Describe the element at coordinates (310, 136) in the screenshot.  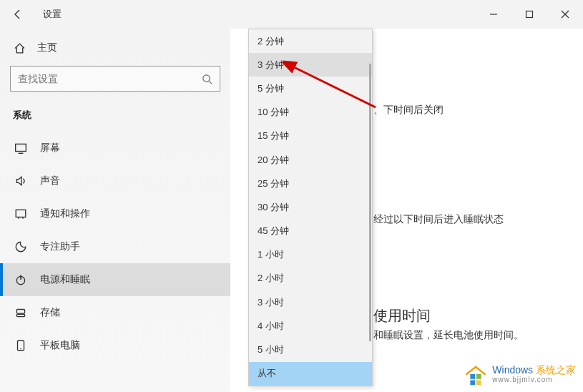
I see `dropdown-option-4: 15 分钟` at that location.